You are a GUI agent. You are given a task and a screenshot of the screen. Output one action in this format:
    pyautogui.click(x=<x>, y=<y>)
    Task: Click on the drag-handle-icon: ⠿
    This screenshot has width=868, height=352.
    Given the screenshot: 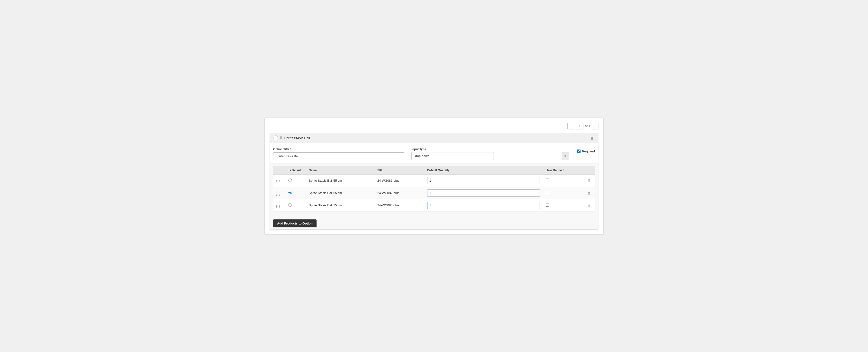 What is the action you would take?
    pyautogui.click(x=281, y=138)
    